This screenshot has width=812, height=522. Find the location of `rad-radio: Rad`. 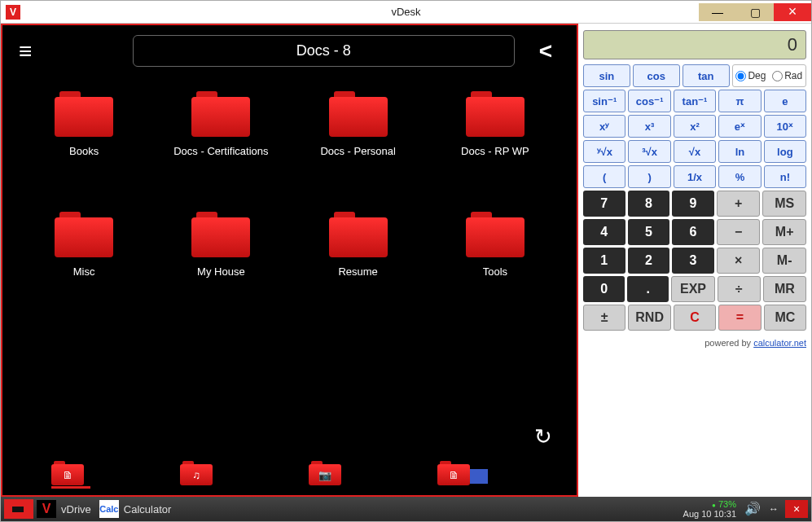

rad-radio: Rad is located at coordinates (787, 76).